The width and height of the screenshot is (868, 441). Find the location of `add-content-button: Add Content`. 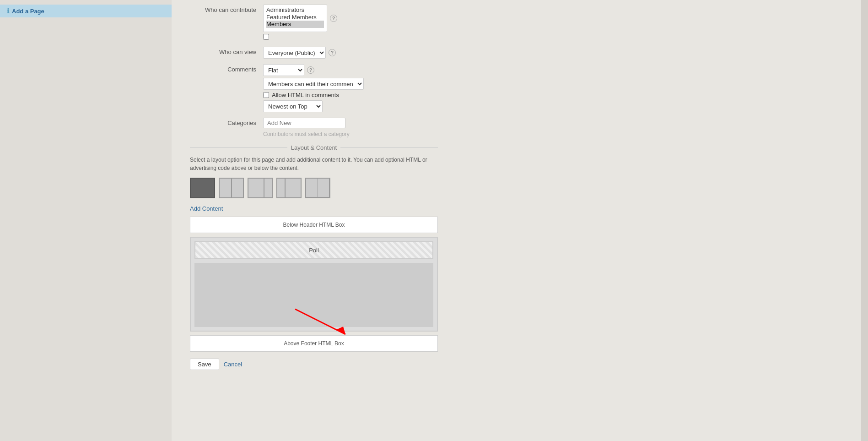

add-content-button: Add Content is located at coordinates (206, 209).